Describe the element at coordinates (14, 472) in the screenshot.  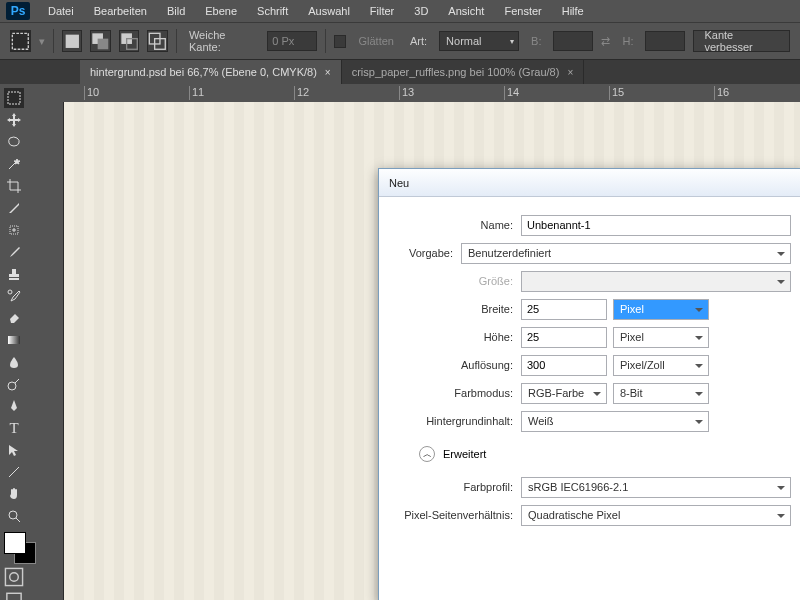
I see `line-tool-icon` at that location.